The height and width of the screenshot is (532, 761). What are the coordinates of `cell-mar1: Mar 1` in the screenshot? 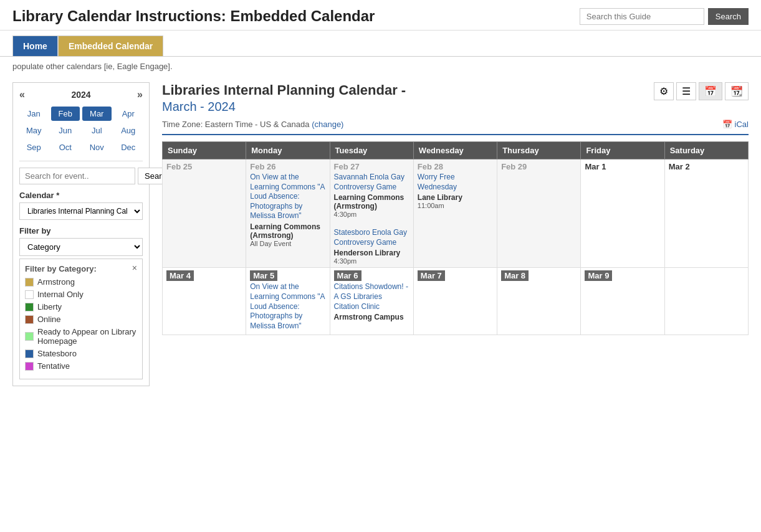 It's located at (623, 214).